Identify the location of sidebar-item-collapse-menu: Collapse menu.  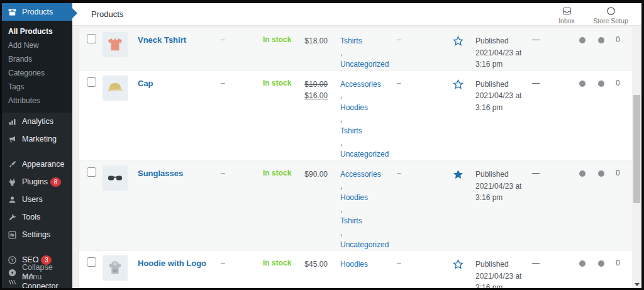
(37, 272).